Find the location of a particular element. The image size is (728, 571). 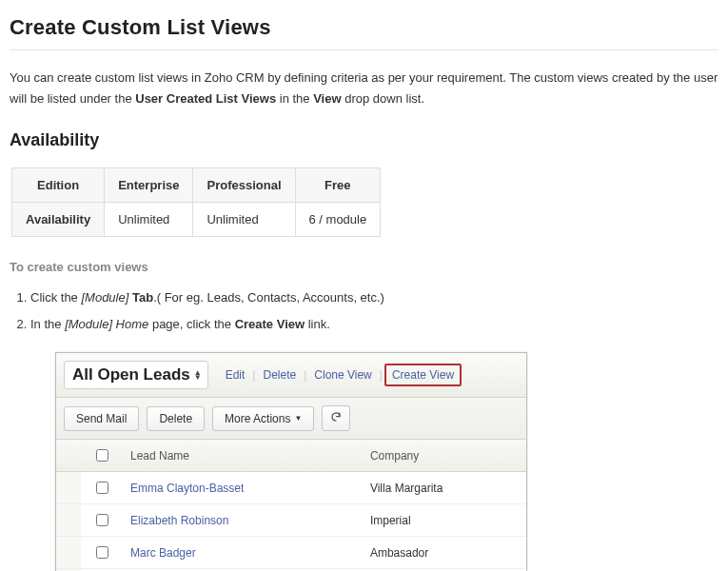

leads-table: Lead Name Company Emma Clayton-Basset Vi… is located at coordinates (291, 505).